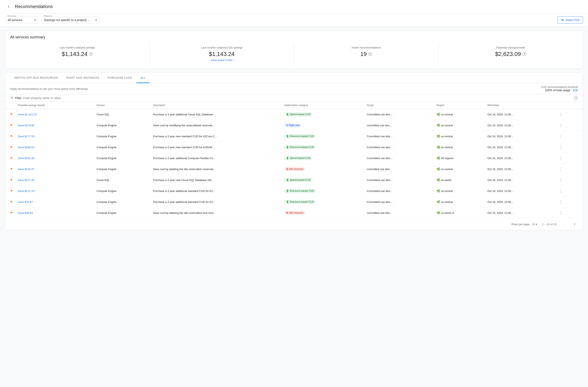 This screenshot has height=387, width=588. What do you see at coordinates (222, 60) in the screenshot?
I see `view-active-cuds-link: View active CUDs` at bounding box center [222, 60].